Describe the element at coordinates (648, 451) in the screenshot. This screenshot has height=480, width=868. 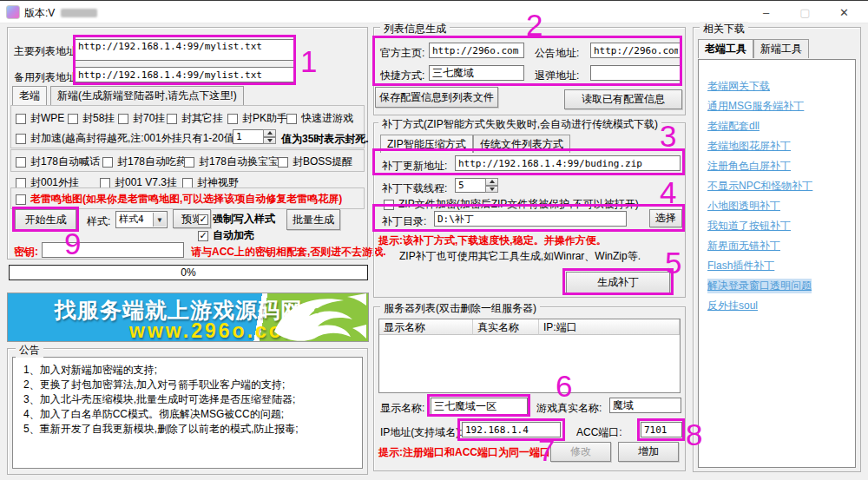
I see `add-button: 增加` at that location.